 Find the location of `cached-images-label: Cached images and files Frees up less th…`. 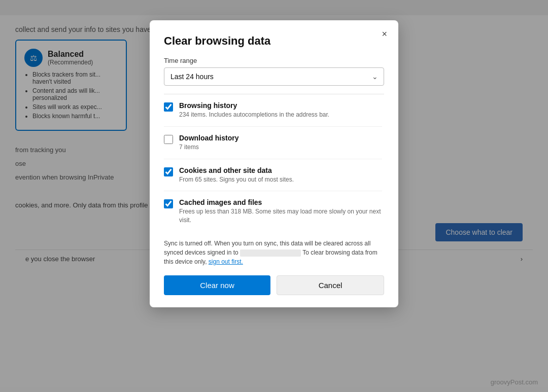

cached-images-label: Cached images and files Frees up less th… is located at coordinates (281, 211).